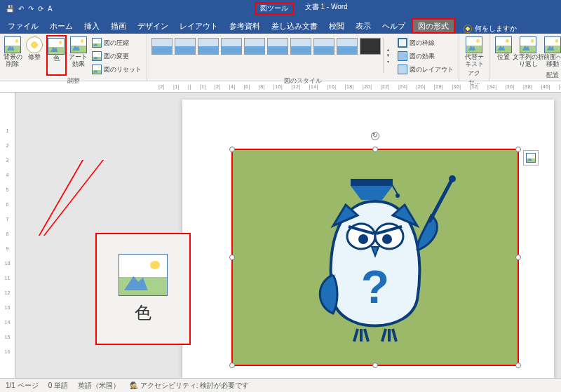 This screenshot has width=561, height=392. Describe the element at coordinates (490, 29) in the screenshot. I see `tell-me-search: 何をしますか` at that location.